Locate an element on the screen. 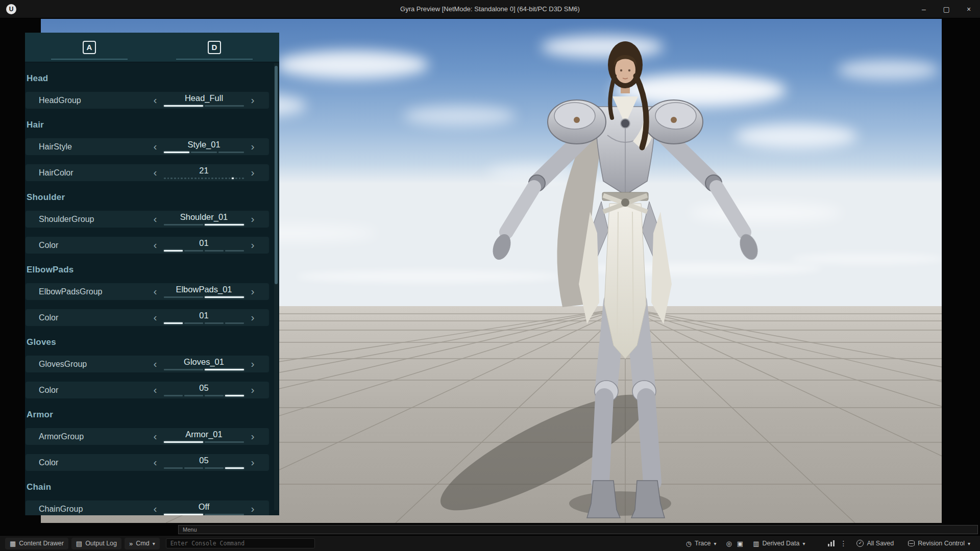  trace-icon: ◷ is located at coordinates (689, 544).